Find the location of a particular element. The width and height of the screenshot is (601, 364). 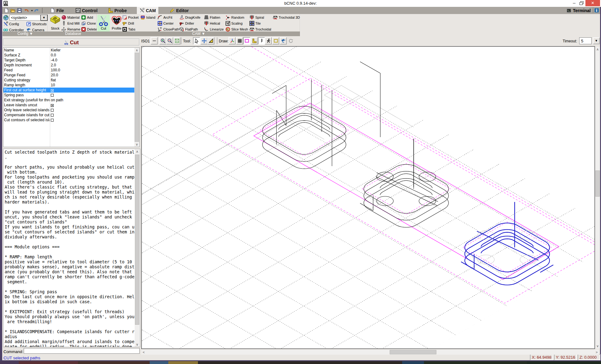

info-button is located at coordinates (597, 10).